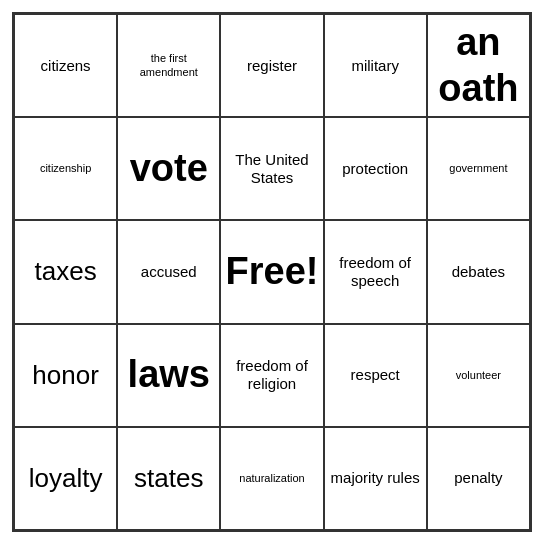 The height and width of the screenshot is (544, 544). What do you see at coordinates (478, 478) in the screenshot?
I see `cell-text-24: penalty` at bounding box center [478, 478].